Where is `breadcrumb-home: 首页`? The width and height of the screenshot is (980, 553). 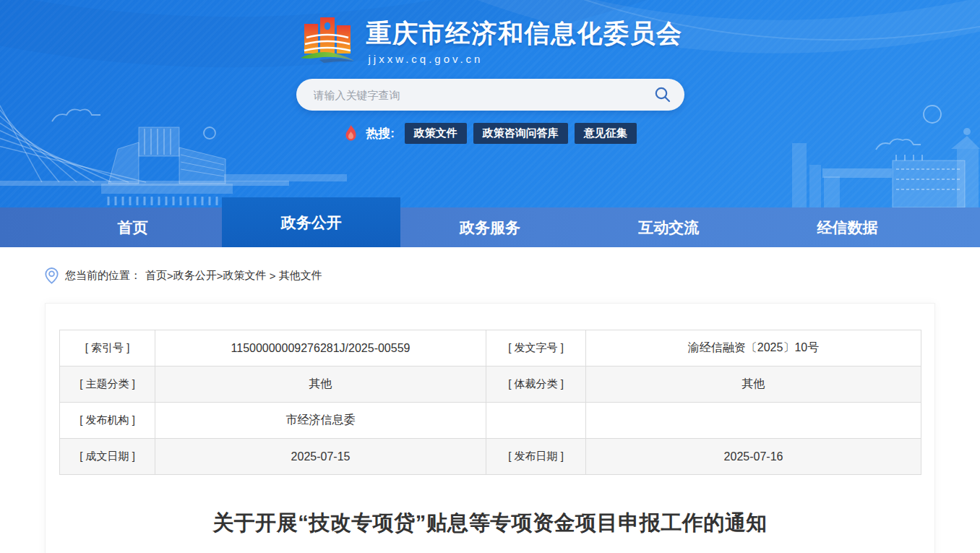 breadcrumb-home: 首页 is located at coordinates (156, 276).